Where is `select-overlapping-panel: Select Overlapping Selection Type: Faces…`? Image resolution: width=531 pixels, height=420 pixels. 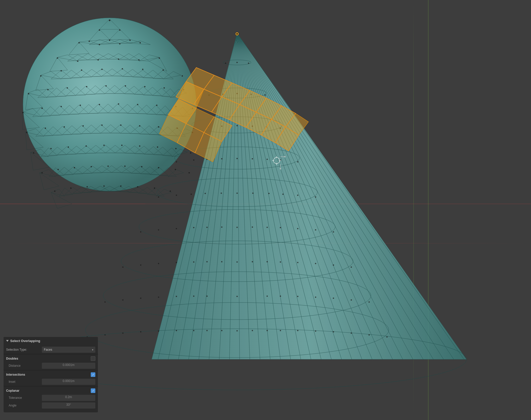 select-overlapping-panel: Select Overlapping Selection Type: Faces… is located at coordinates (51, 375).